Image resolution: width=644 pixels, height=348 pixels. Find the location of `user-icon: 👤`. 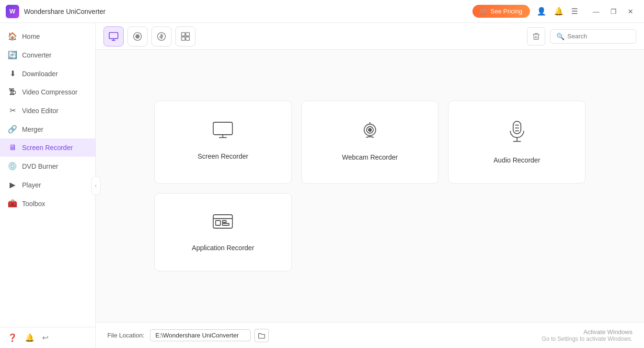

user-icon: 👤 is located at coordinates (541, 12).